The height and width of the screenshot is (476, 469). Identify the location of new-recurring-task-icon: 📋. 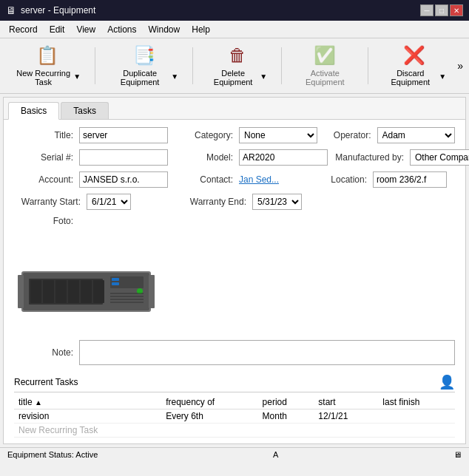
(47, 55).